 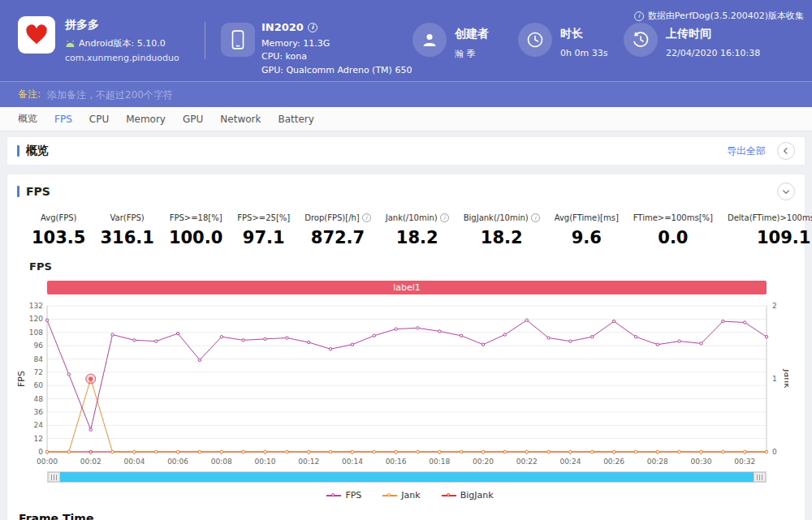 I want to click on svg-text: 96, so click(x=39, y=346).